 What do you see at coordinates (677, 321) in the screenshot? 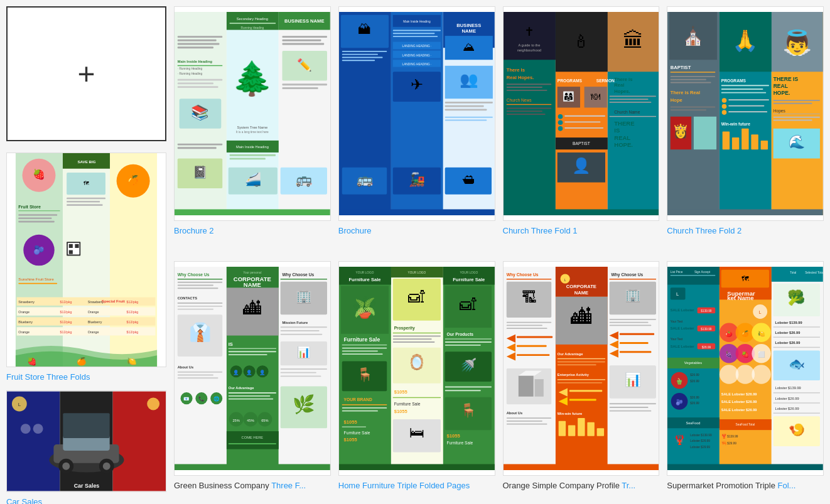
I see `svg-text: Your Text` at bounding box center [677, 321].